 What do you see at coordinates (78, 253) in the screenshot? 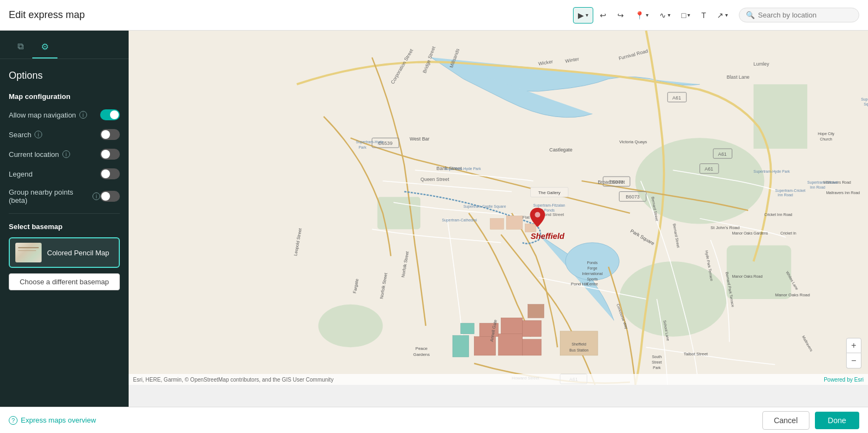
I see `basemap-name: Colored Pencil Map` at bounding box center [78, 253].